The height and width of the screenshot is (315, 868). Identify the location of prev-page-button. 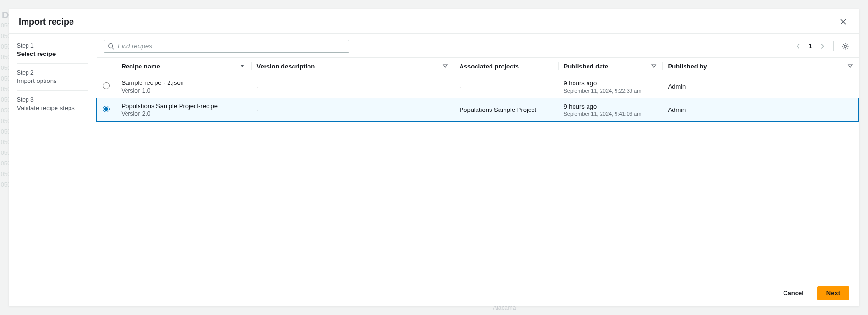
(798, 46).